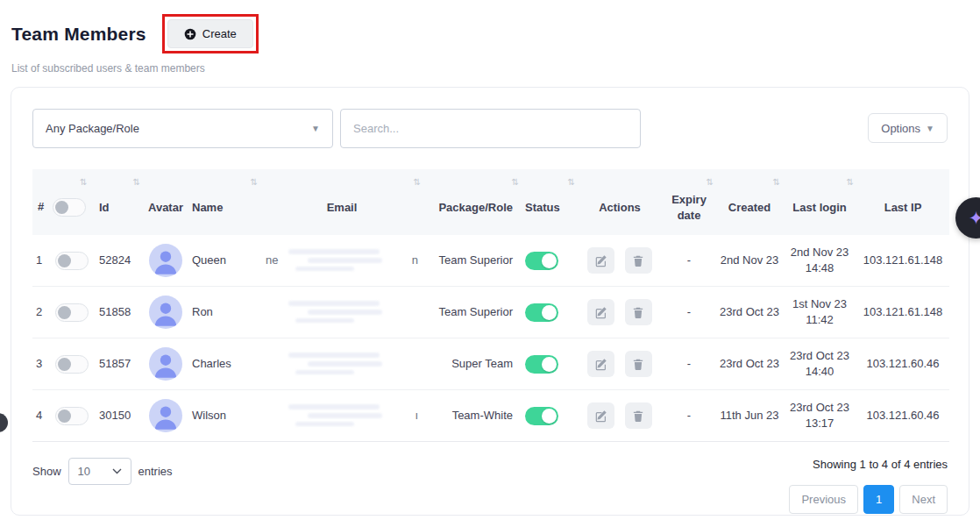 This screenshot has width=980, height=520. What do you see at coordinates (210, 33) in the screenshot?
I see `annotation-box: Create` at bounding box center [210, 33].